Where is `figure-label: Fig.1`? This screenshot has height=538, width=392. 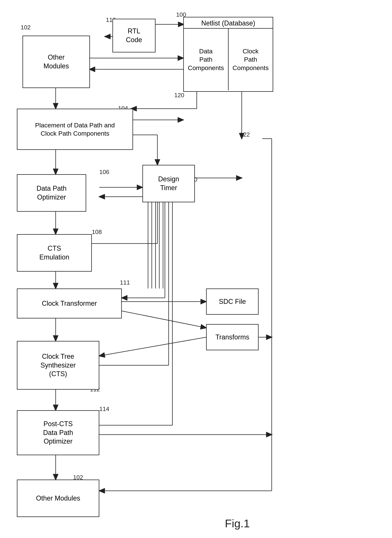
figure-label: Fig.1 is located at coordinates (237, 524).